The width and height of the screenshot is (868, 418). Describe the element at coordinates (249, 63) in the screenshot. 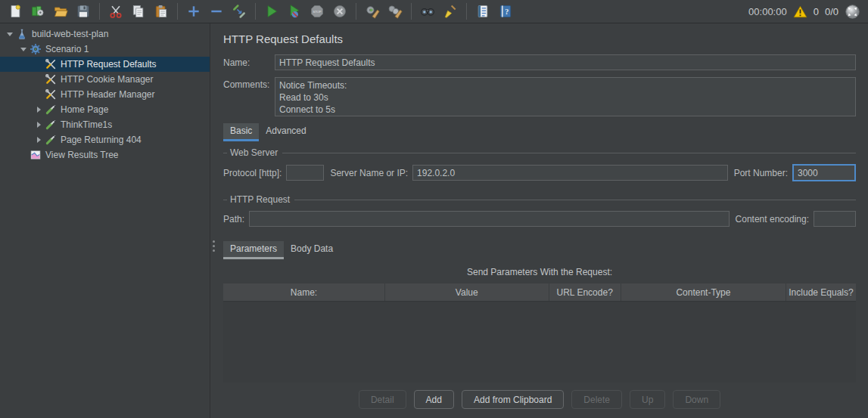

I see `name-label: Name:` at that location.